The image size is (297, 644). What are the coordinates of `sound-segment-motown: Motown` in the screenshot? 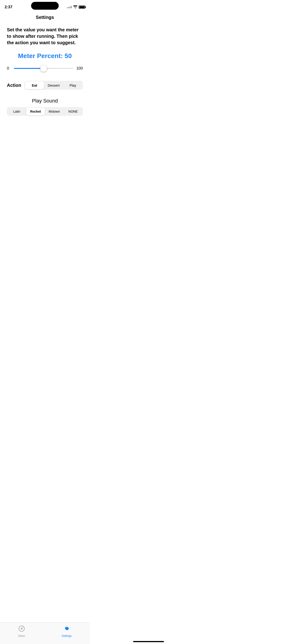 It's located at (54, 112).